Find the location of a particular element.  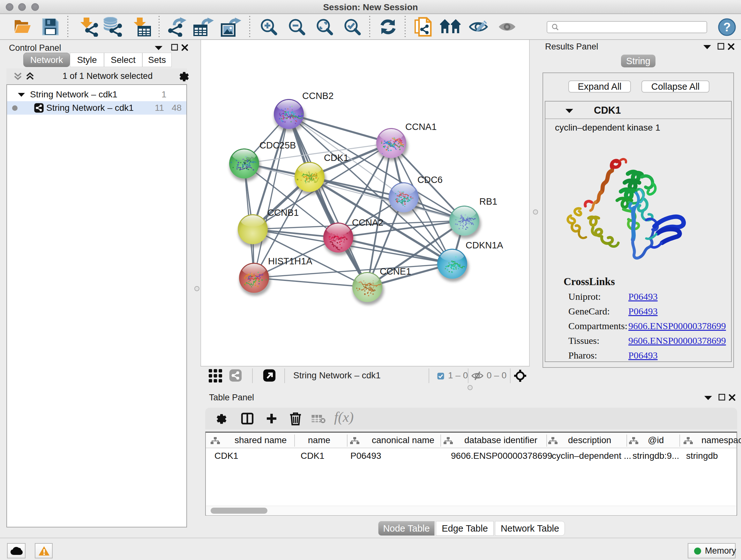

svg-text: CCNB2 is located at coordinates (318, 96).